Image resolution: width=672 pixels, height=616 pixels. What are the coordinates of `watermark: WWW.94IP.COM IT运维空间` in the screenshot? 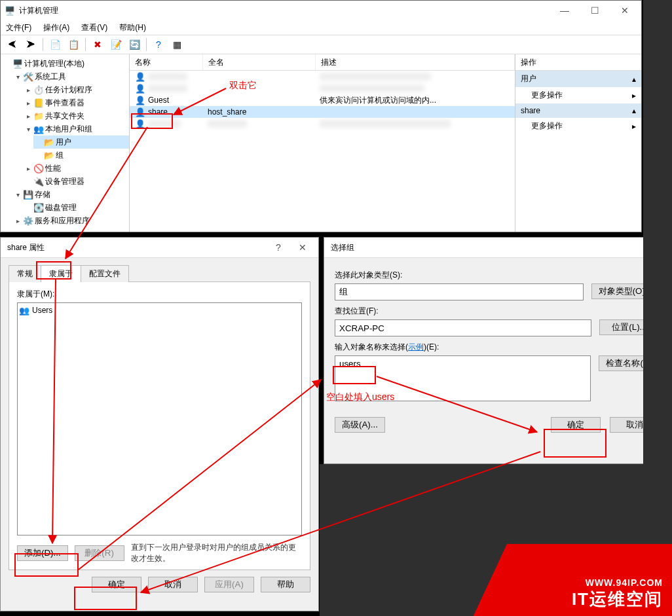 It's located at (617, 594).